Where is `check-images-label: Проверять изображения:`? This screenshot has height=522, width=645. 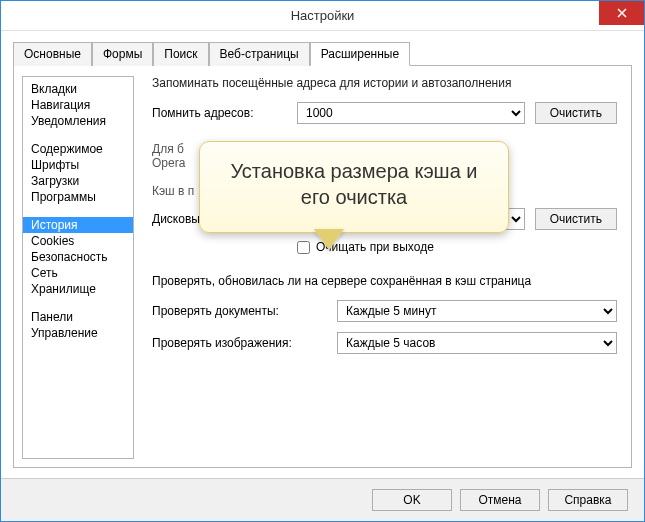 check-images-label: Проверять изображения: is located at coordinates (240, 343).